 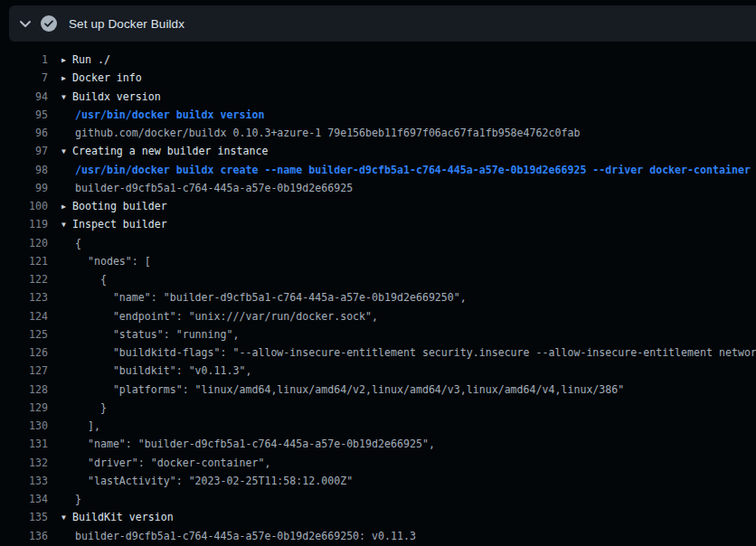 I want to click on step-title: Set up Docker Buildx, so click(x=127, y=24).